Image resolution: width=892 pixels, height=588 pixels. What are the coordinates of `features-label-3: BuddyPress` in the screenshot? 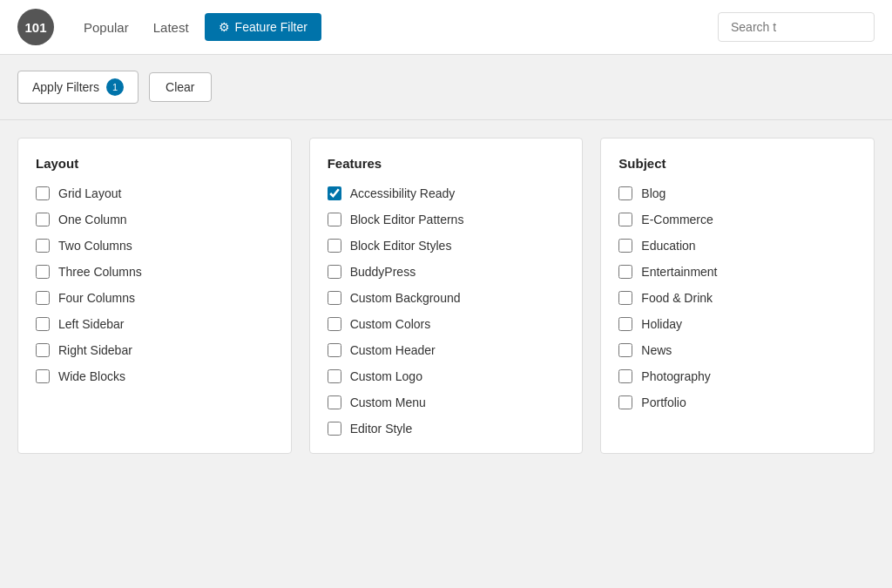 It's located at (383, 272).